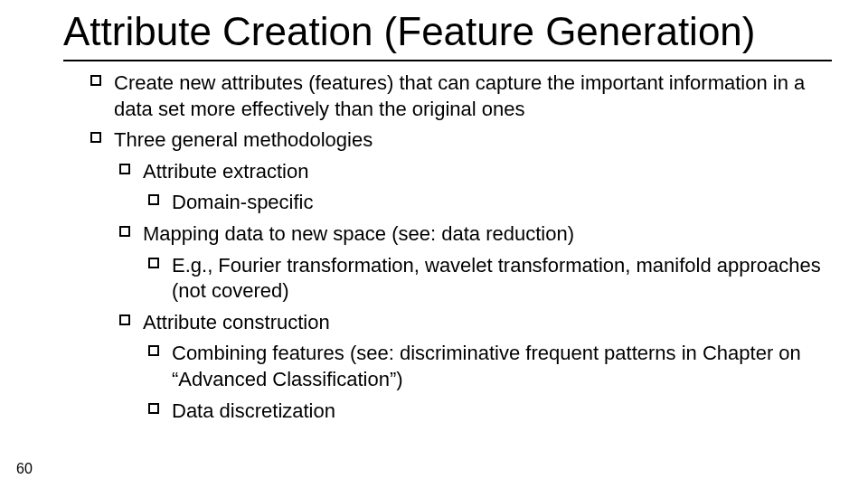 Image resolution: width=868 pixels, height=488 pixels. I want to click on bullet: Attribute extraction, so click(476, 172).